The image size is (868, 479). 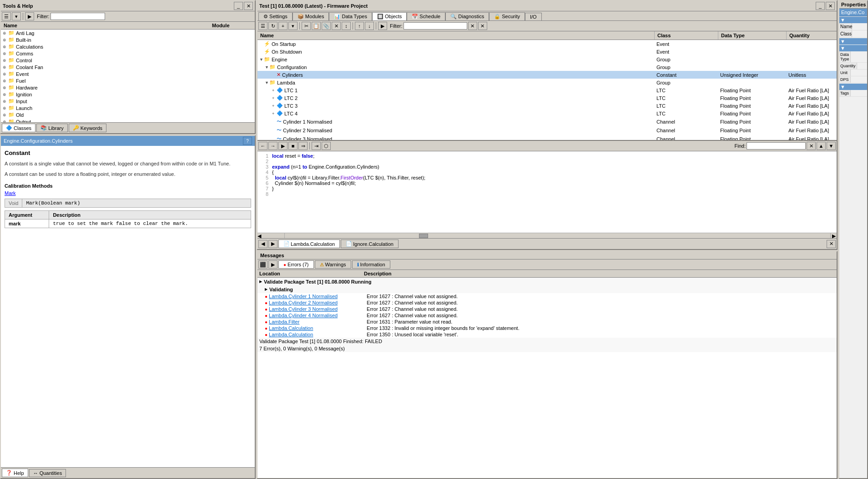 I want to click on code-back-btn: ←, so click(x=263, y=146).